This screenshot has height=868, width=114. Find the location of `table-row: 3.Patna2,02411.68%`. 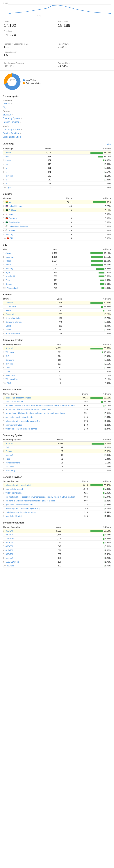

table-row: 3.Patna2,02411.68% is located at coordinates (57, 261).